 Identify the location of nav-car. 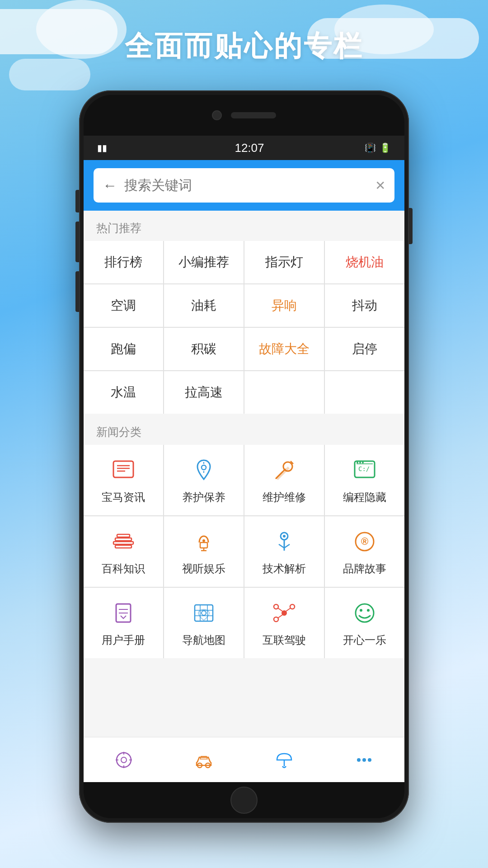
(204, 760).